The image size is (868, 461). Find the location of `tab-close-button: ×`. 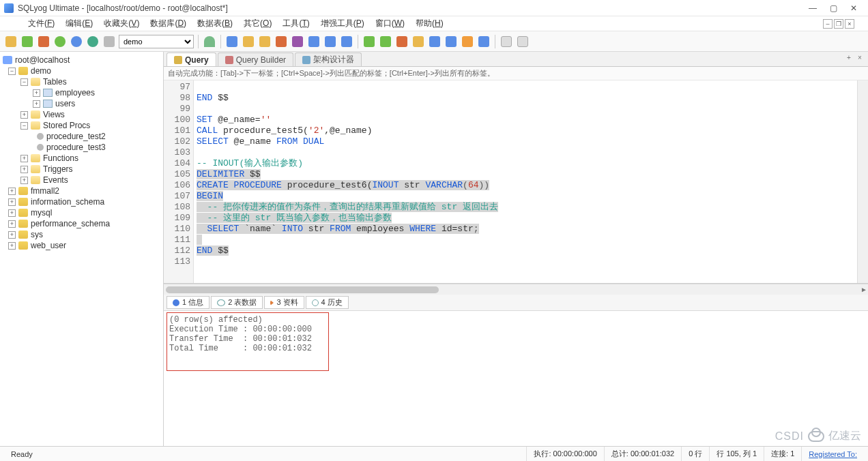

tab-close-button: × is located at coordinates (860, 58).